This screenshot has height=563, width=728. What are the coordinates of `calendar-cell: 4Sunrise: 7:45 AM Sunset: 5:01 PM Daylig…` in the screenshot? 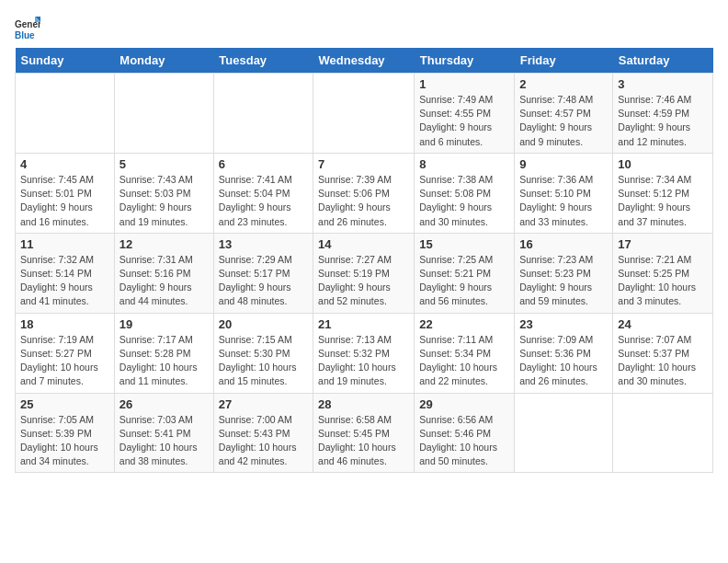 It's located at (65, 193).